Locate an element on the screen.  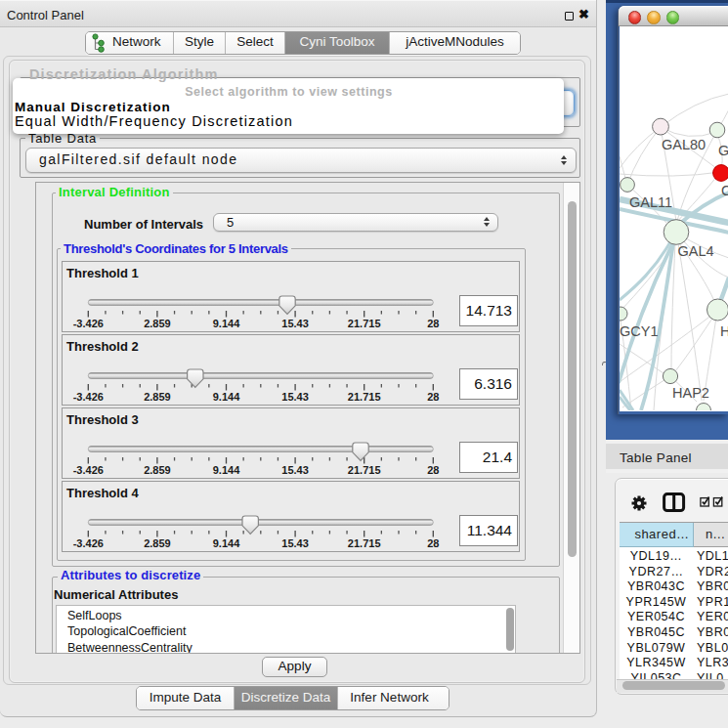
svg-text: GAL80 is located at coordinates (684, 145).